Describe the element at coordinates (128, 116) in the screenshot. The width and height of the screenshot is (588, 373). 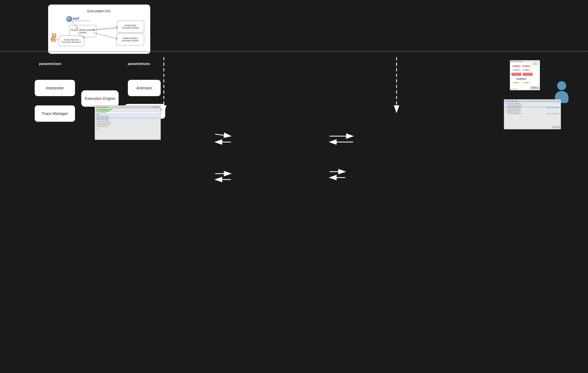
I see `tree-item-1: ▷ MSE_Green_leaving` at that location.